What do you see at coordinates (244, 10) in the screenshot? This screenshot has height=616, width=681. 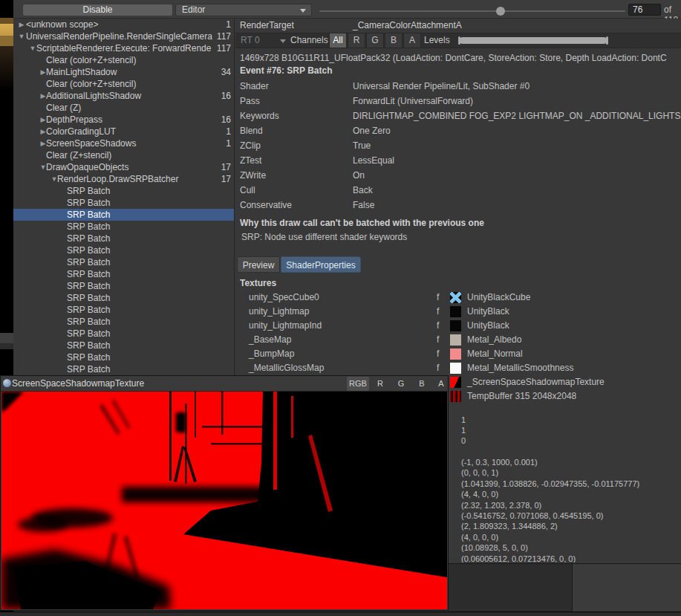 I see `target-dropdown: Editor` at bounding box center [244, 10].